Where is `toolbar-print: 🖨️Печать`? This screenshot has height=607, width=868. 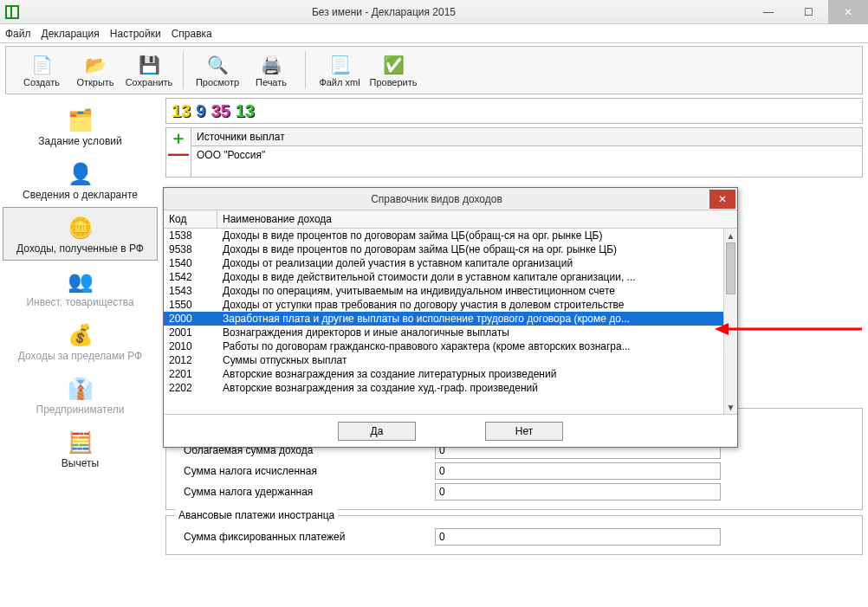 toolbar-print: 🖨️Печать is located at coordinates (271, 70).